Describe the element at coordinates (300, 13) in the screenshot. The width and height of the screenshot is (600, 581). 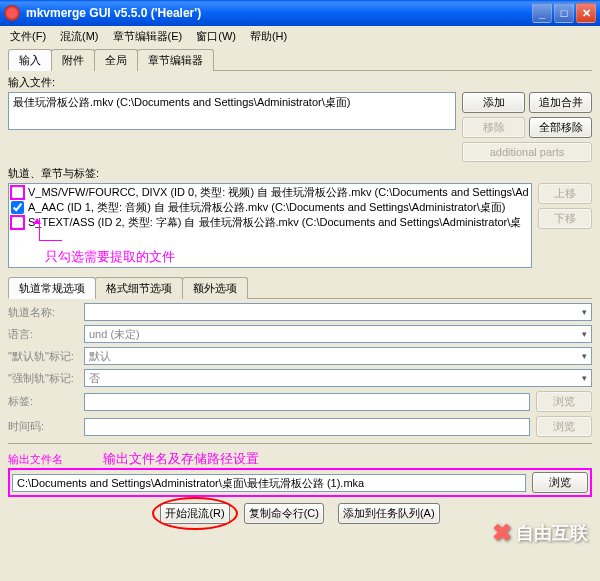
I see `titlebar: mkvmerge GUI v5.5.0 ('Healer') _ □ ✕` at that location.